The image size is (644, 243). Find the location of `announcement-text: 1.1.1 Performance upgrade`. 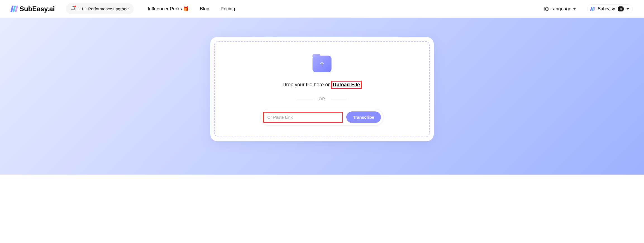

announcement-text: 1.1.1 Performance upgrade is located at coordinates (103, 9).